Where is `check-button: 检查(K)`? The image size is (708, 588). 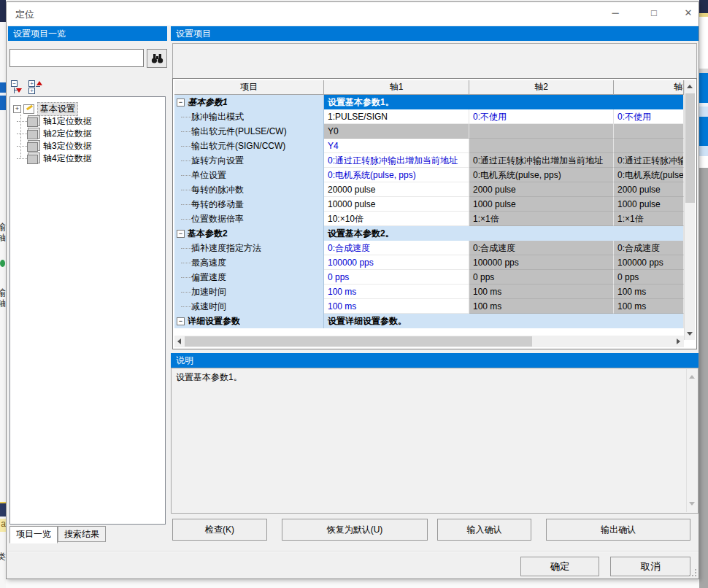 check-button: 检查(K) is located at coordinates (220, 530).